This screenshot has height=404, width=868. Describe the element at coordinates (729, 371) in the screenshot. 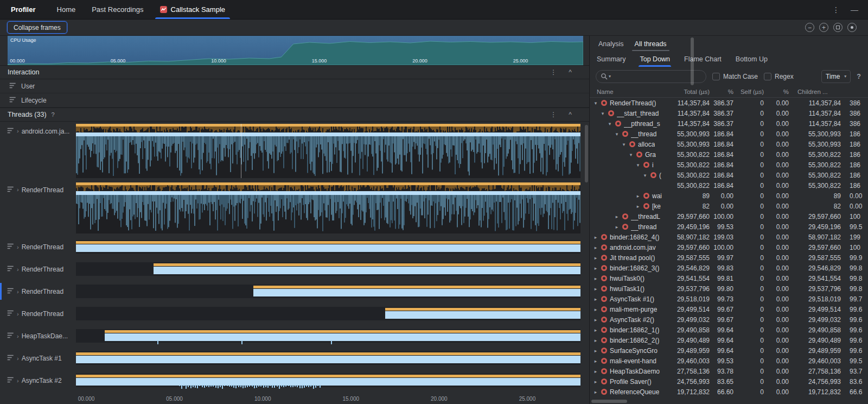

I see `topdown-row: ▸HeapTaskDaemo27,758,13693.7800.0027,758…` at that location.